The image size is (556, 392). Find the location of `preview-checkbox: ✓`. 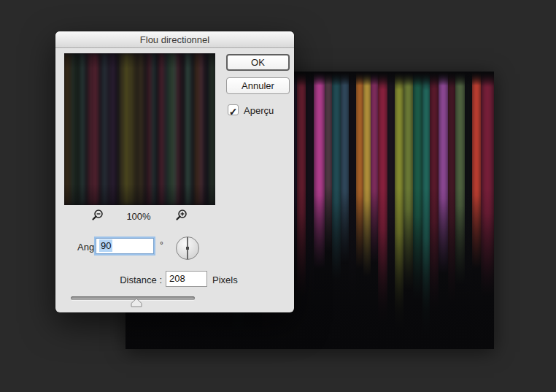

preview-checkbox: ✓ is located at coordinates (233, 109).